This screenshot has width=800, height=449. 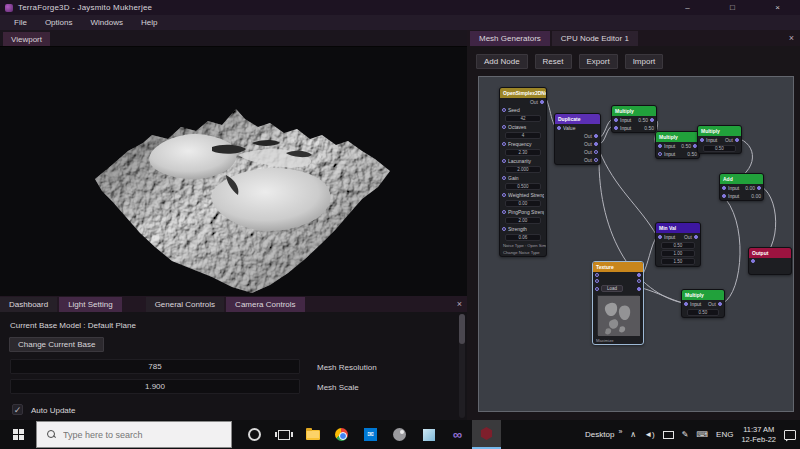 What do you see at coordinates (400, 434) in the screenshot?
I see `steam-button` at bounding box center [400, 434].